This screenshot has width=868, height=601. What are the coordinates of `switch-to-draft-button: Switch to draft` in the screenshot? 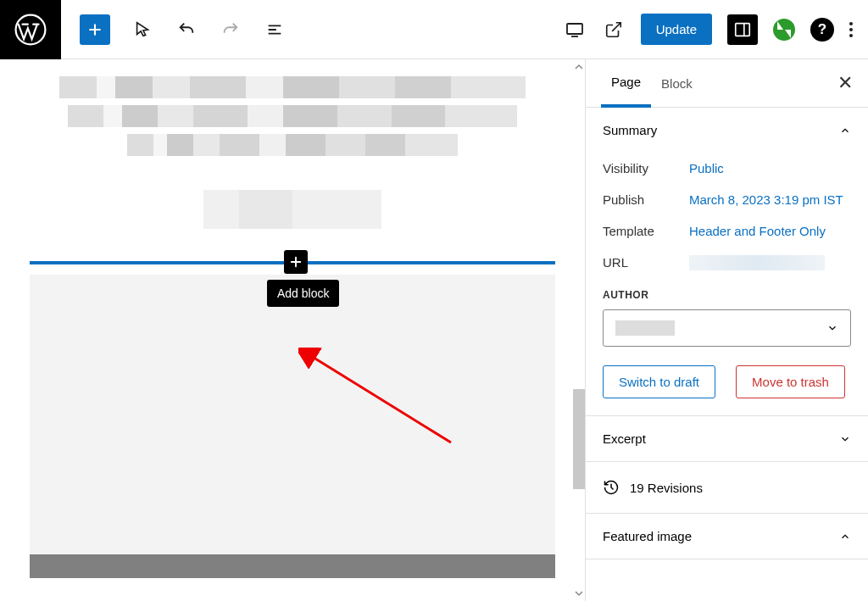 It's located at (659, 381).